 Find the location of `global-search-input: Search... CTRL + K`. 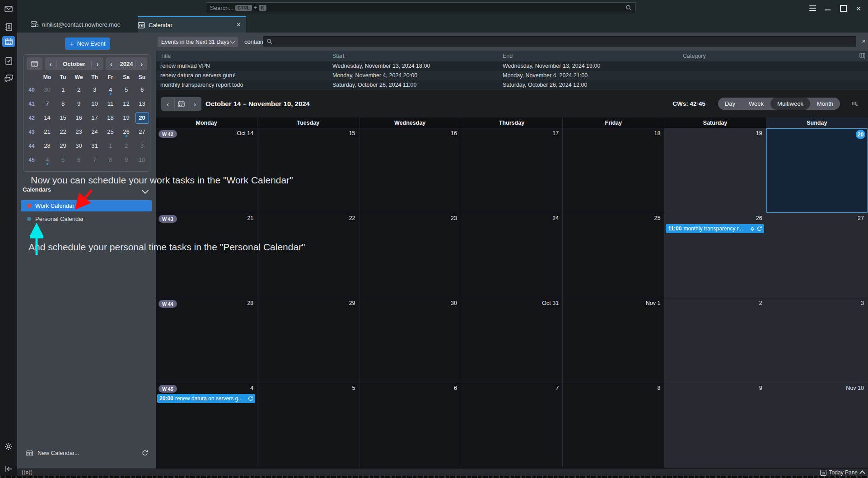

global-search-input: Search... CTRL + K is located at coordinates (421, 8).